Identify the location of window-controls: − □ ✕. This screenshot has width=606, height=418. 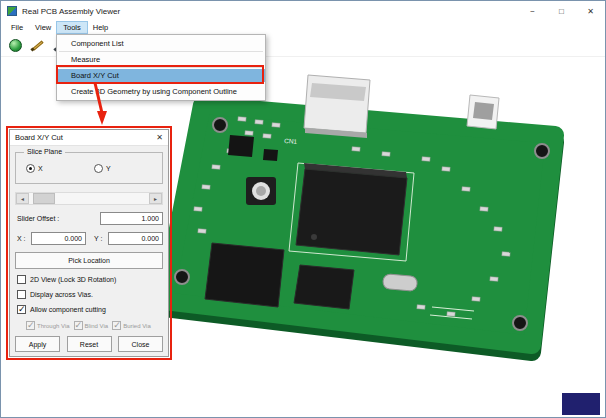
(562, 11).